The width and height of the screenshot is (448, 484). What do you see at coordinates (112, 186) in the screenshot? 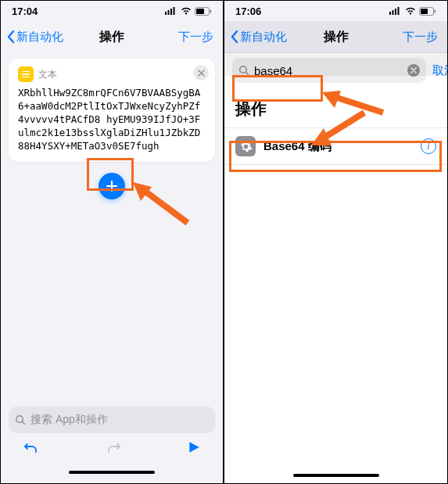
I see `add-action-button` at bounding box center [112, 186].